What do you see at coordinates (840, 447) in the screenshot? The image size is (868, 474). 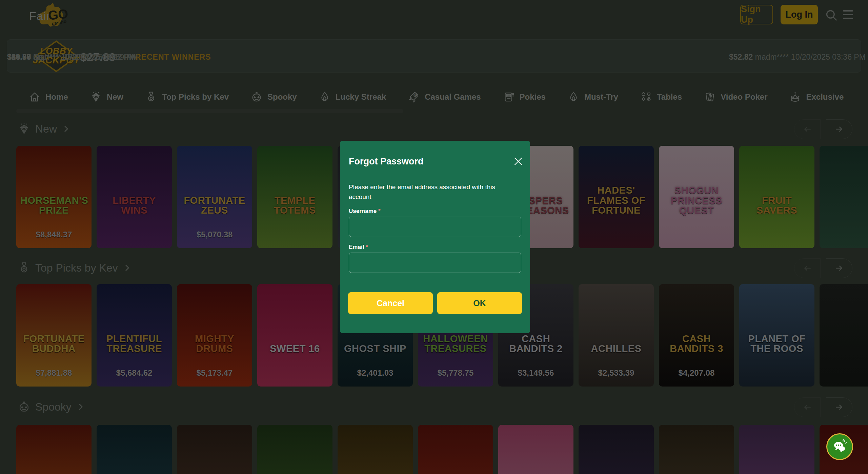 I see `chat-bubbles-icon` at bounding box center [840, 447].